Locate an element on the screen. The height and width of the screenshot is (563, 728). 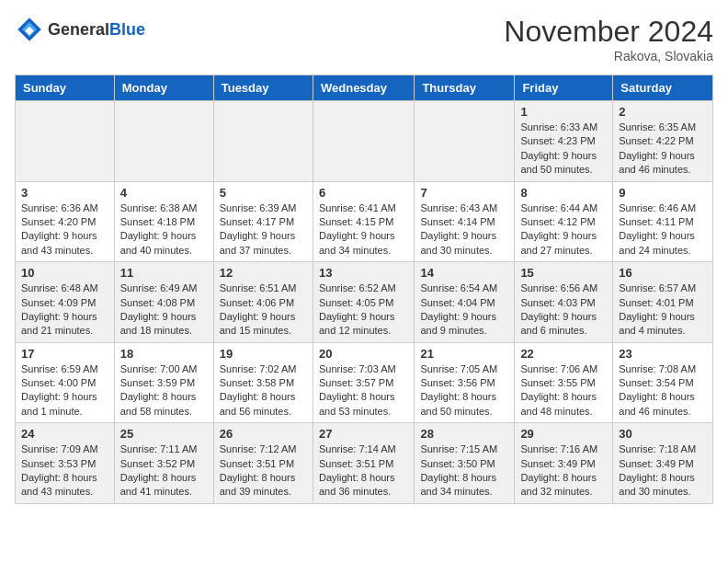
calendar-week-row: 17Sunrise: 6:59 AM Sunset: 4:00 PM Dayli… is located at coordinates (364, 383).